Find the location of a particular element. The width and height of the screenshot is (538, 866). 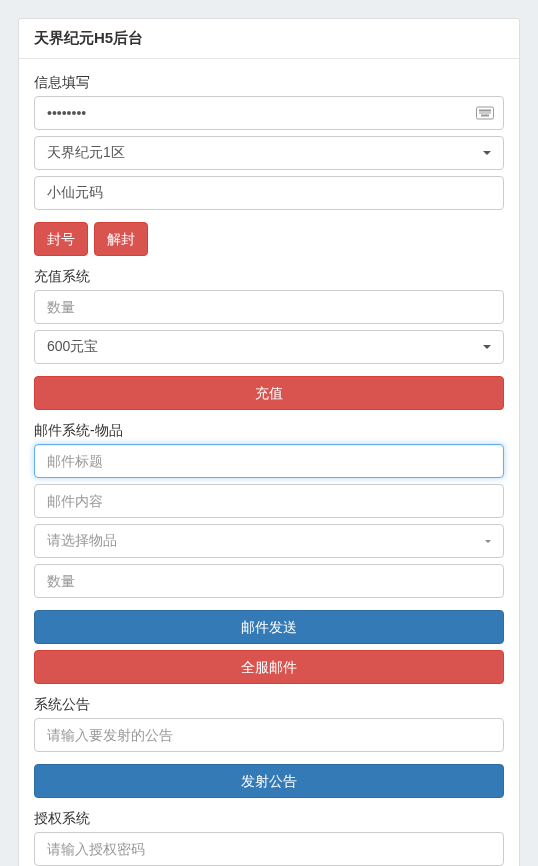

mail-title-input is located at coordinates (269, 461).